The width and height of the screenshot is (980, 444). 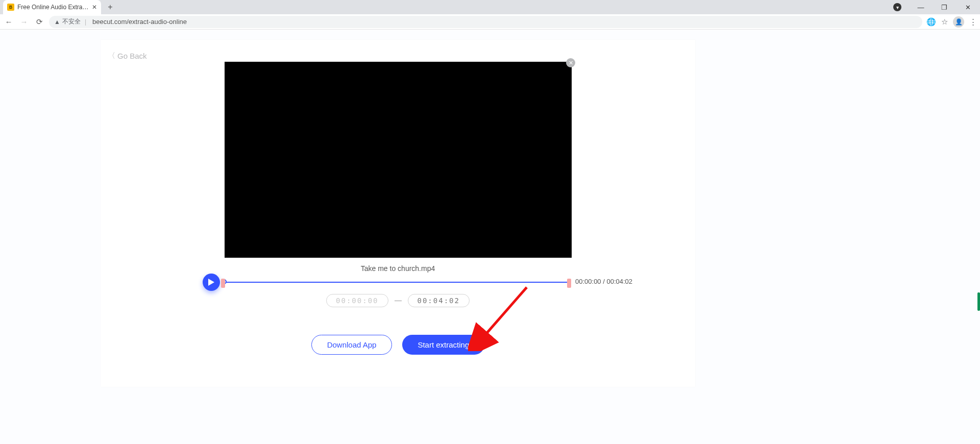 I want to click on trim-handle-start, so click(x=223, y=283).